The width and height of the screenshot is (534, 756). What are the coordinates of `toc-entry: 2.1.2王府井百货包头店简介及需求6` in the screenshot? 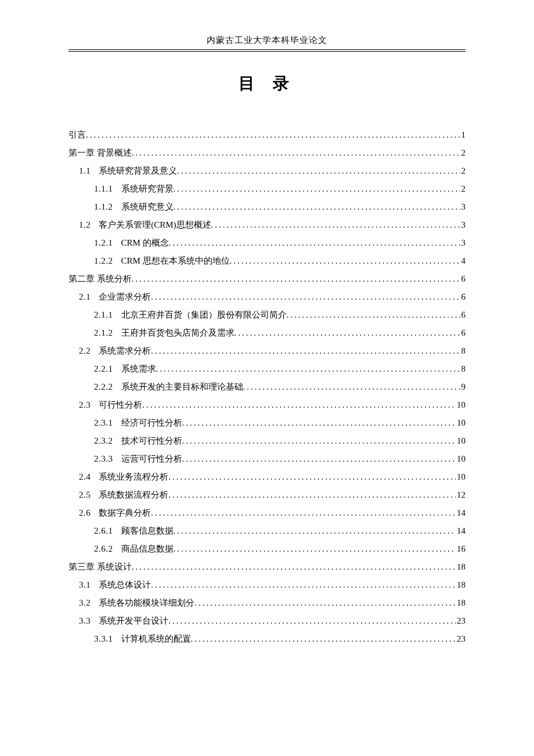 It's located at (267, 333).